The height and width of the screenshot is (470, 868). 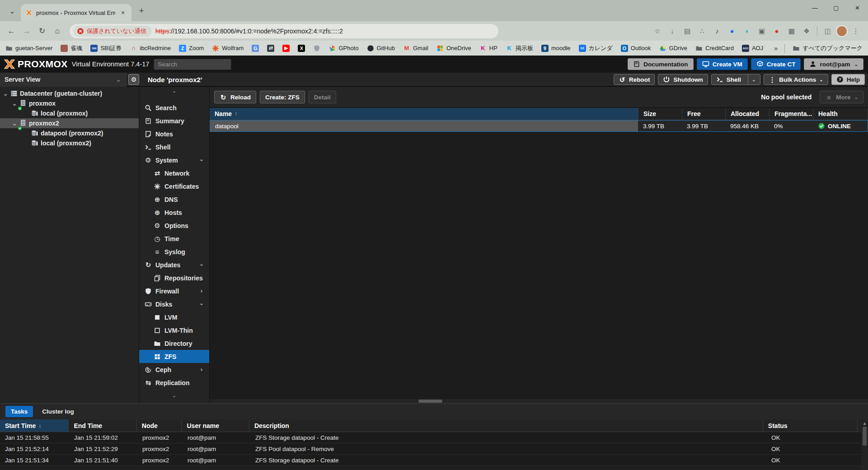 What do you see at coordinates (865, 445) in the screenshot?
I see `vertical-scrollbar: ▲` at bounding box center [865, 445].